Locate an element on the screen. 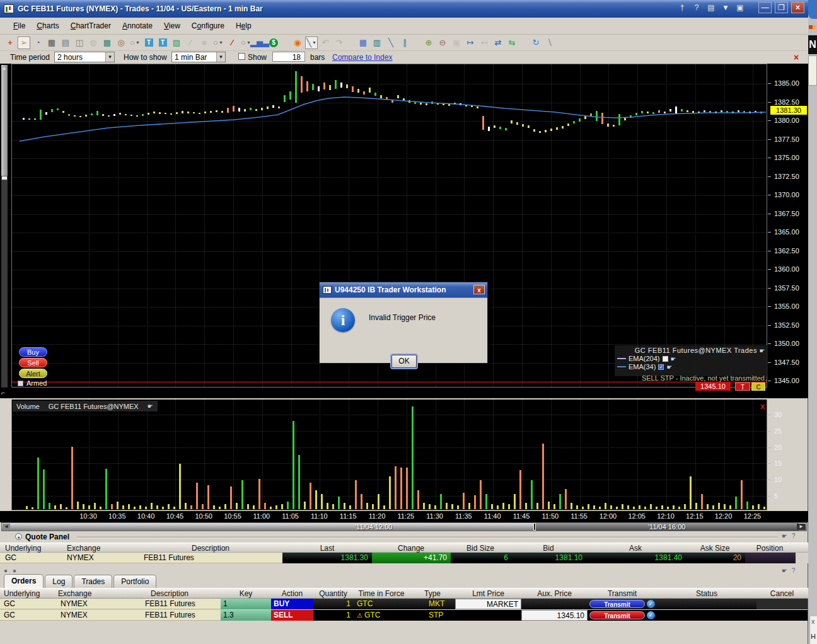  column-header: Bid Size is located at coordinates (480, 548).